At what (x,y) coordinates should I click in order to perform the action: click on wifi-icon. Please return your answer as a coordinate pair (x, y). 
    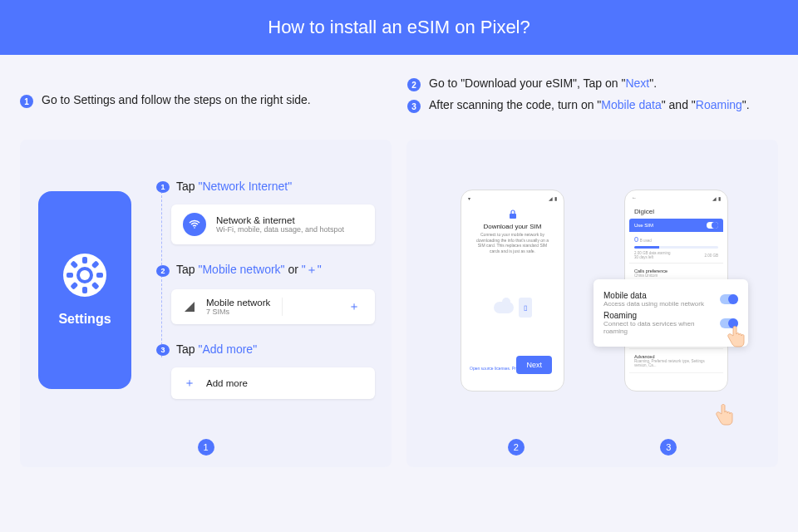
    Looking at the image, I should click on (195, 224).